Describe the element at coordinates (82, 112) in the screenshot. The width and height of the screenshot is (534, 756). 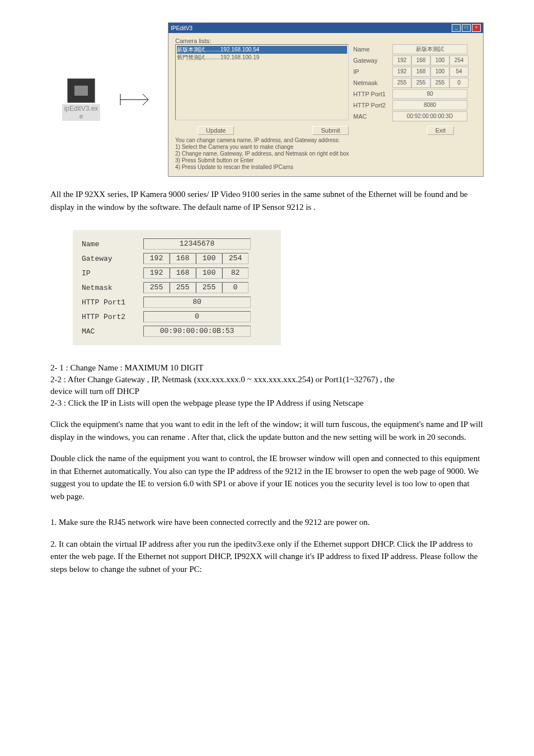
I see `app-shortcut-label: ipEditV3.ex e` at that location.